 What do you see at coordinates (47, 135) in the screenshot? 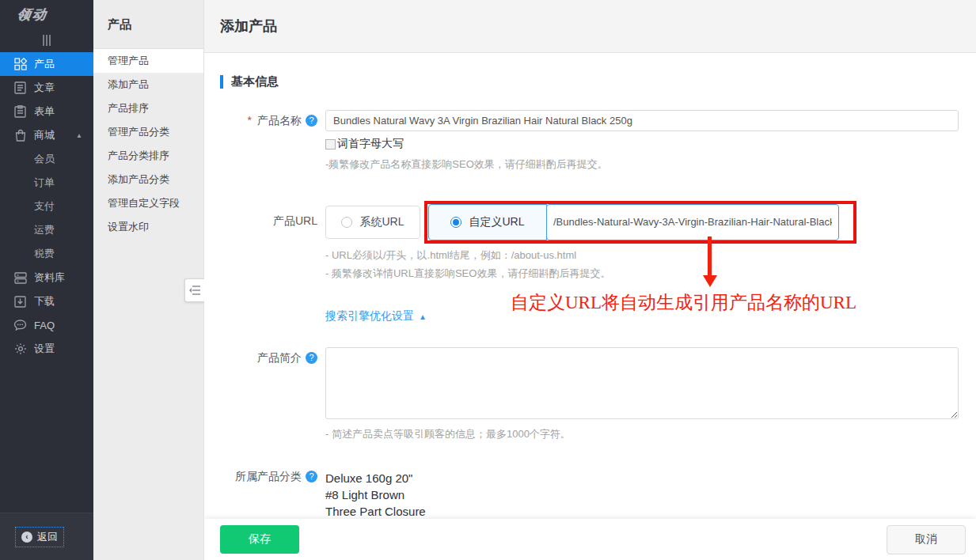
I see `sidebar-item-mall: 商城▲` at bounding box center [47, 135].